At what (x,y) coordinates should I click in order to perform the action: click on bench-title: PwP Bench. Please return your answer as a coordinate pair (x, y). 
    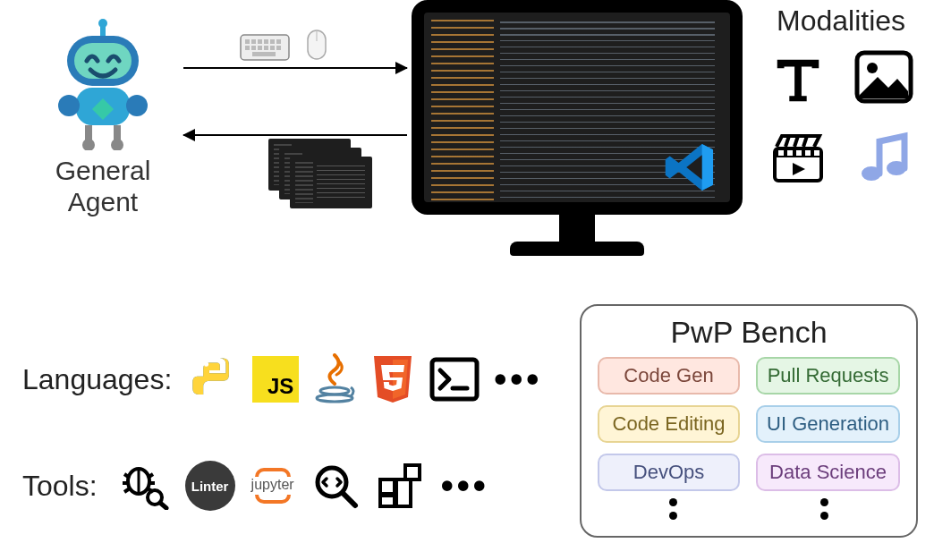
    Looking at the image, I should click on (749, 333).